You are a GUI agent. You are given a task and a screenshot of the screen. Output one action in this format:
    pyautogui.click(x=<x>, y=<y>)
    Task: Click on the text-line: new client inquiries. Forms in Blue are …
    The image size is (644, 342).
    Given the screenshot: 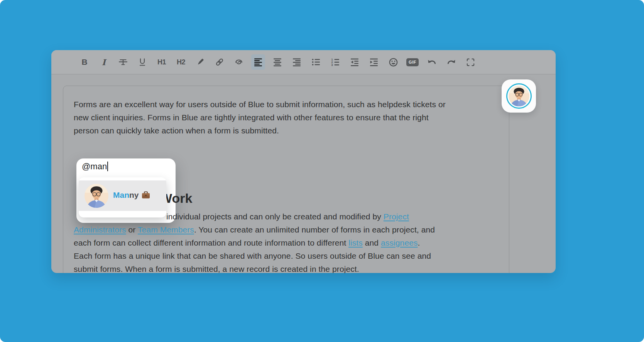 What is the action you would take?
    pyautogui.click(x=251, y=118)
    